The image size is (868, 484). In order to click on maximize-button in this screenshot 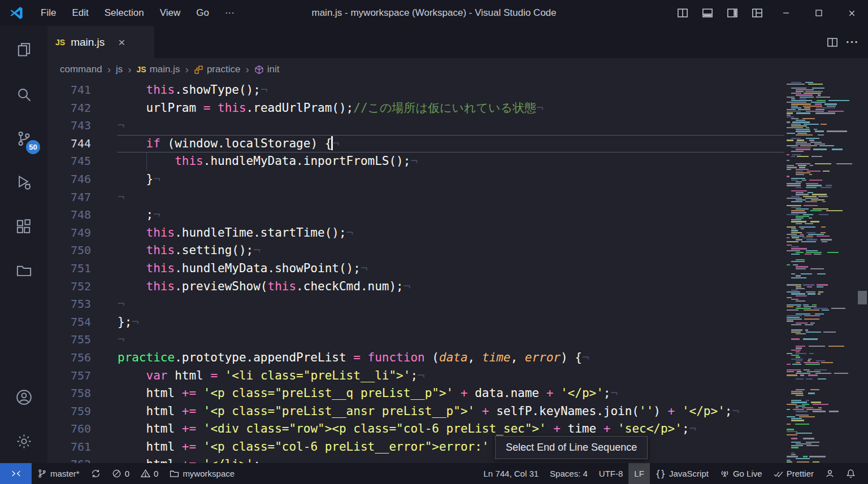, I will do `click(819, 13)`.